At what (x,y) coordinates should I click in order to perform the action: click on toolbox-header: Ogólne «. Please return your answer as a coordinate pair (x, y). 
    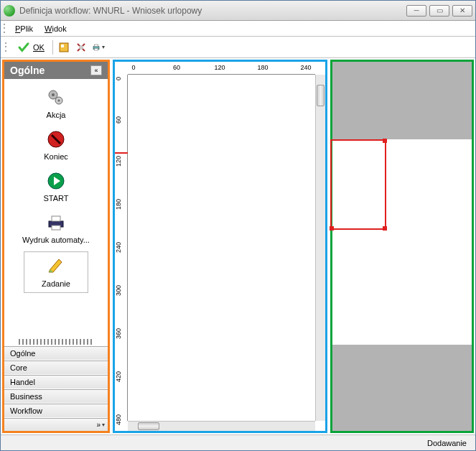
    Looking at the image, I should click on (56, 70).